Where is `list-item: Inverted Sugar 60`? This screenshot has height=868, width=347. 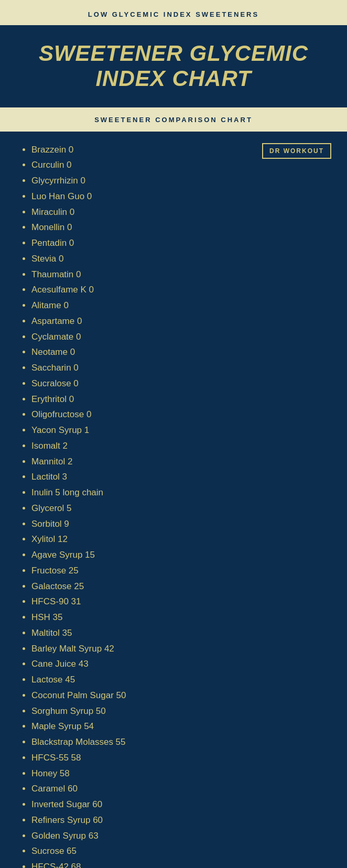
list-item: Inverted Sugar 60 is located at coordinates (181, 805).